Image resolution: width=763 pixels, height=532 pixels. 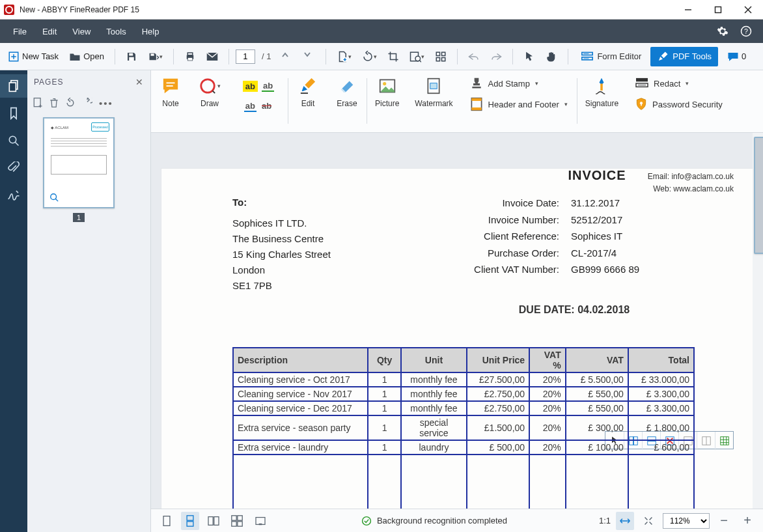 I want to click on rail-pages-icon, so click(x=14, y=86).